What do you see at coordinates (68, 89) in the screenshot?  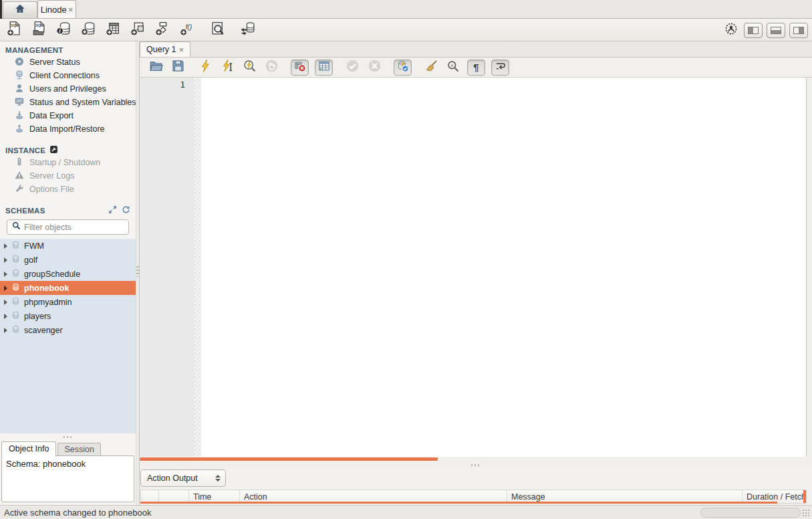 I see `sidebar-item-users-privileges: Users and Privileges` at bounding box center [68, 89].